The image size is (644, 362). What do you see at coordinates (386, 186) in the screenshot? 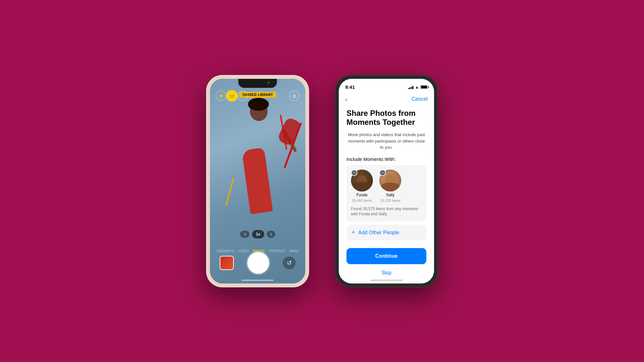
I see `people-row: Funda 18,492 items Sally` at bounding box center [386, 186].